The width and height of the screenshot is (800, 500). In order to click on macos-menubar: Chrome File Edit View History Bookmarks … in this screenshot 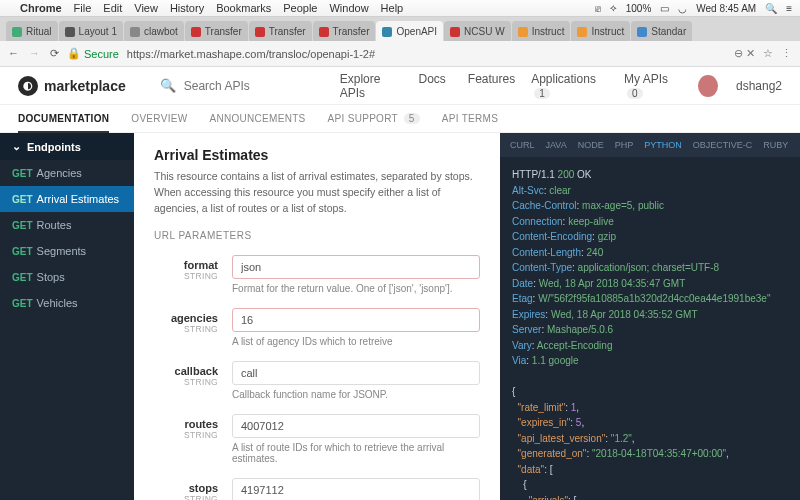, I will do `click(400, 8)`.